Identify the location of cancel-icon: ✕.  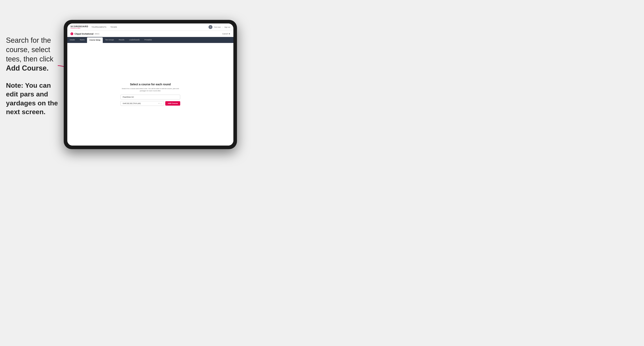
(230, 34).